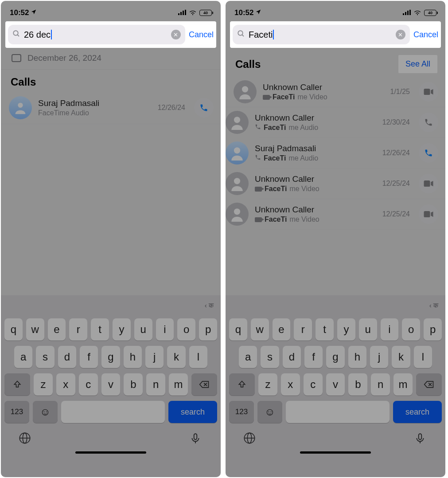  What do you see at coordinates (321, 35) in the screenshot?
I see `search-input-container: Faceti ✕` at bounding box center [321, 35].